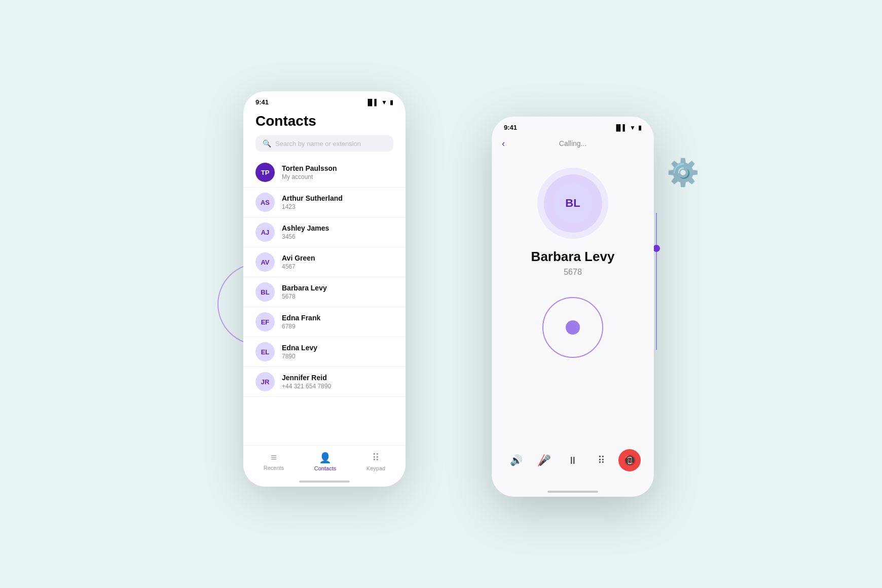 This screenshot has width=882, height=588. What do you see at coordinates (338, 352) in the screenshot?
I see `contact-info-el: Edna Levy 7890` at bounding box center [338, 352].